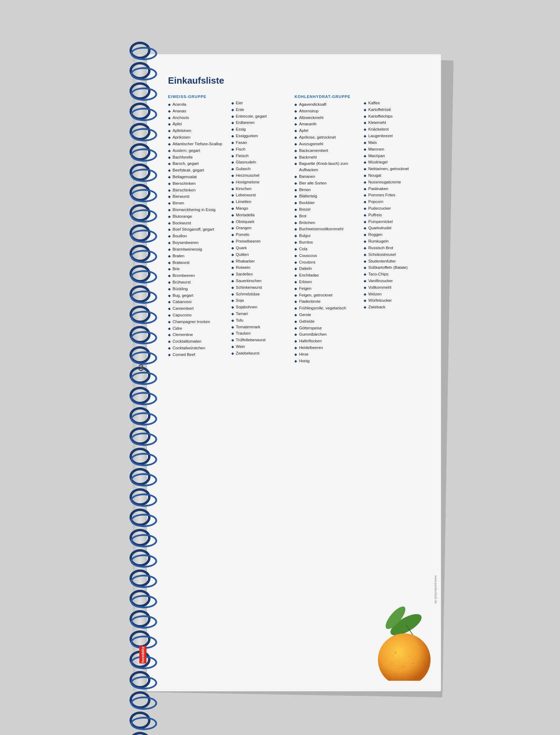 Image resolution: width=560 pixels, height=735 pixels. Describe the element at coordinates (200, 164) in the screenshot. I see `item-text: Barsch, gegart` at that location.